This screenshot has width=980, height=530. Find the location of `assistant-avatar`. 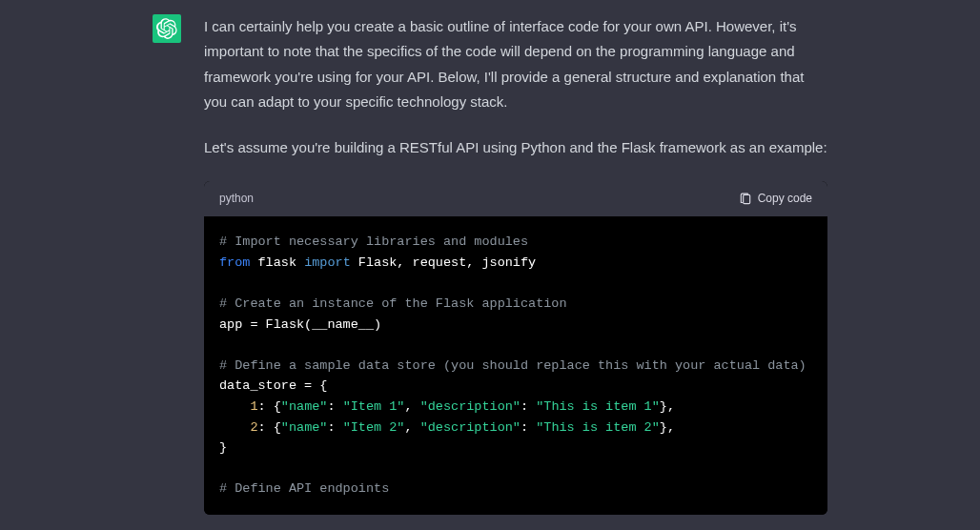

assistant-avatar is located at coordinates (167, 29).